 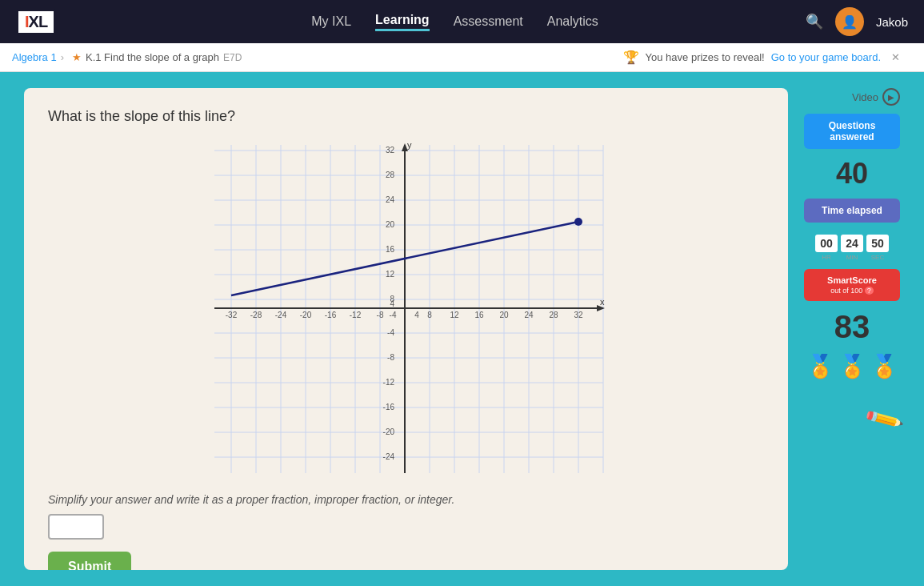 What do you see at coordinates (852, 419) in the screenshot?
I see `pencil-container: ✏️` at bounding box center [852, 419].